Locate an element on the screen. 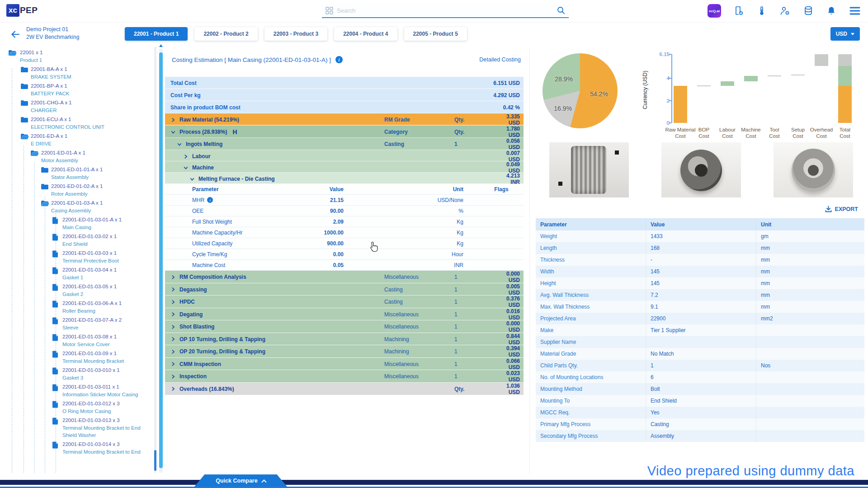 This screenshot has width=868, height=488. tree-item: 22001-ED-01-03-012 x 3O Ring Motor Casin… is located at coordinates (76, 408).